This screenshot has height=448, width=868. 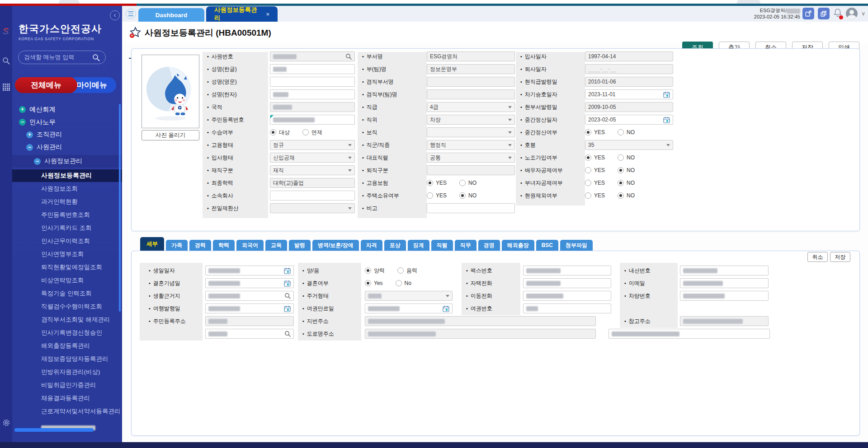 What do you see at coordinates (808, 14) in the screenshot?
I see `open-window-icon` at bounding box center [808, 14].